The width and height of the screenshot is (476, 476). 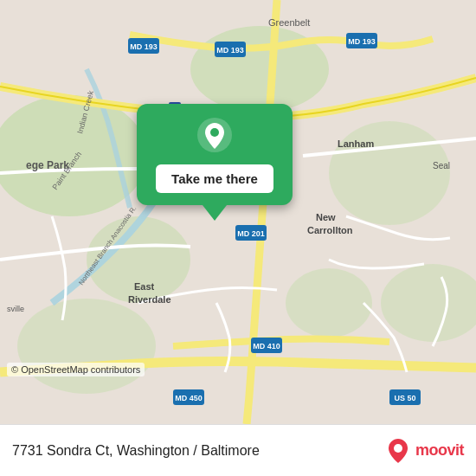 What do you see at coordinates (136, 451) in the screenshot?
I see `address-text: 7731 Sondra Ct, Washington / Baltimore` at bounding box center [136, 451].